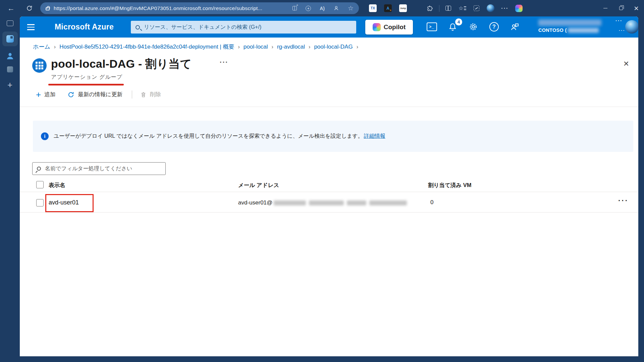  Describe the element at coordinates (95, 95) in the screenshot. I see `refresh-button: 最新の情報に更新` at that location.